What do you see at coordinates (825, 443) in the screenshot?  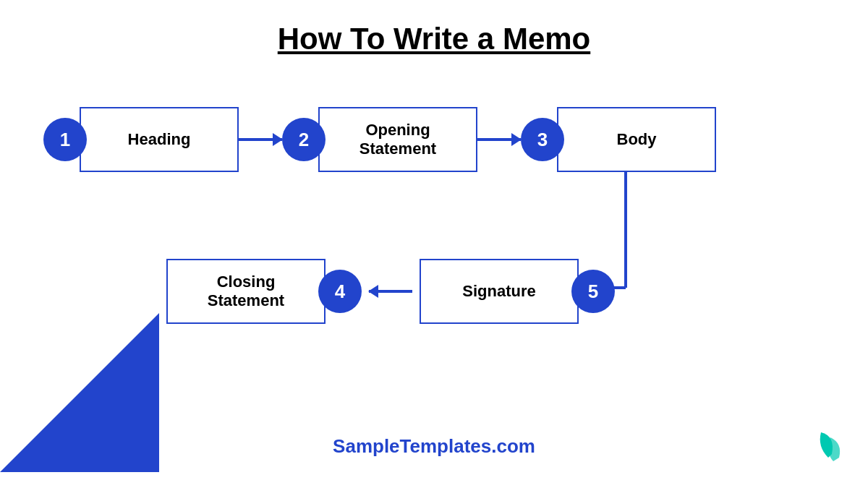 I see `leaf-logo` at bounding box center [825, 443].